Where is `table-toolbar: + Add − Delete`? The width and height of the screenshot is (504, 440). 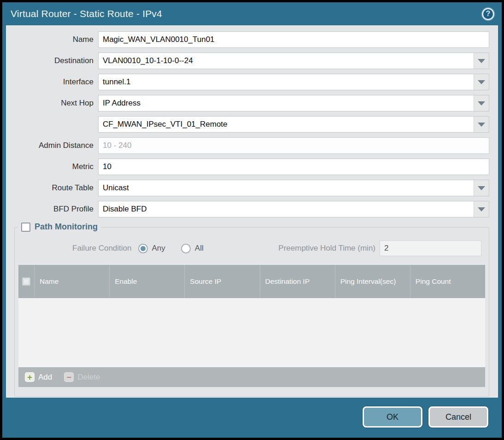 table-toolbar: + Add − Delete is located at coordinates (252, 377).